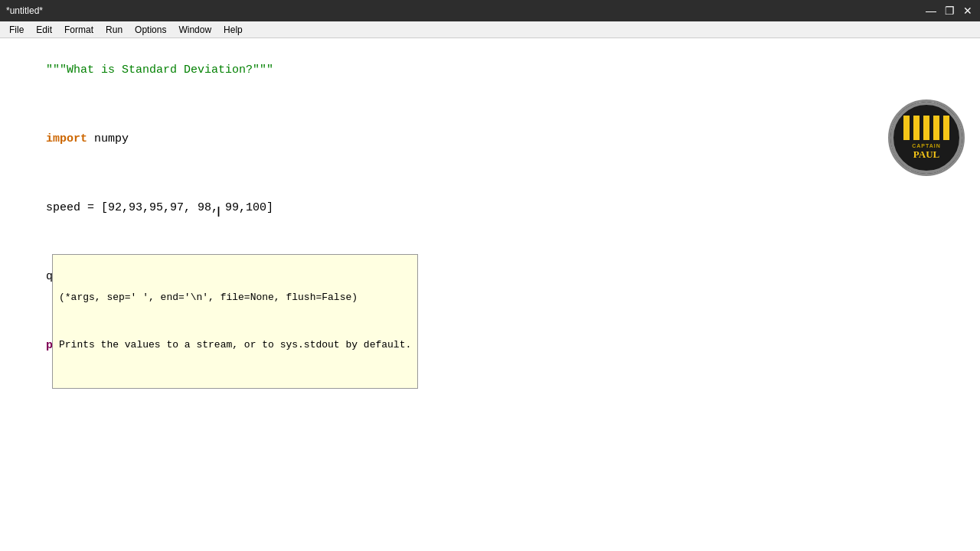  What do you see at coordinates (235, 321) in the screenshot?
I see `autocomplete-popup: (*args, sep=' ', end='\n', file=None, fl…` at bounding box center [235, 321].